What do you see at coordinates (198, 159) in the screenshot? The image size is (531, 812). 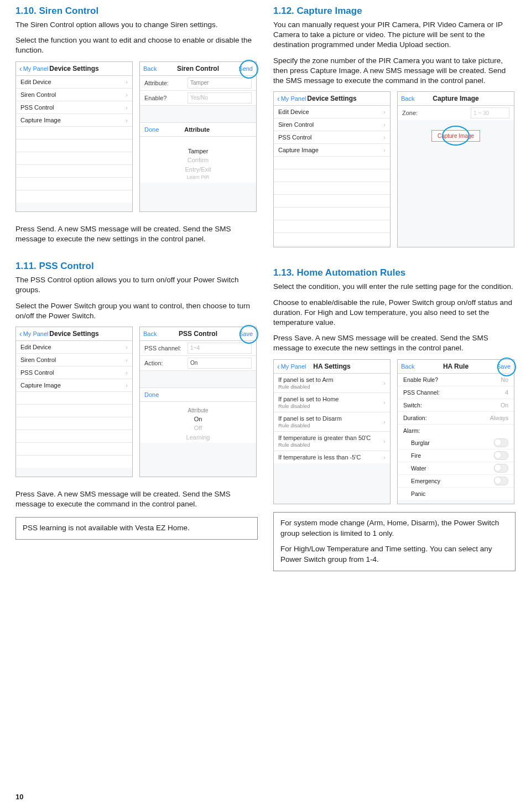 I see `picker-wheel: Tamper Confirm Entry/Exit Learn PIR` at bounding box center [198, 159].